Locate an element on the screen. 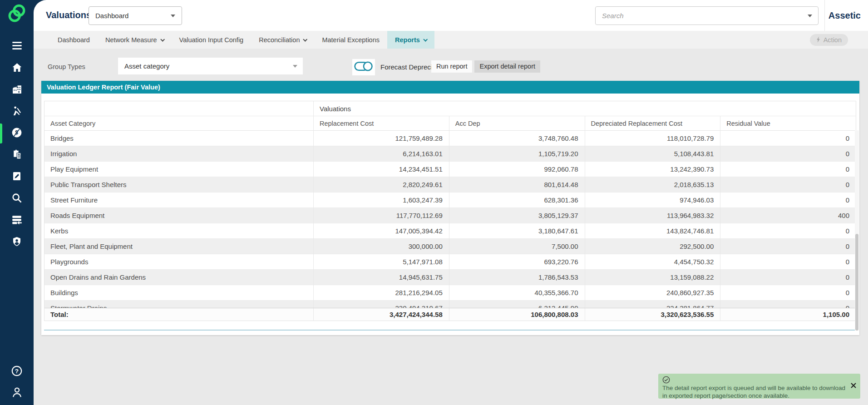 Image resolution: width=868 pixels, height=405 pixels. menu-icon is located at coordinates (17, 46).